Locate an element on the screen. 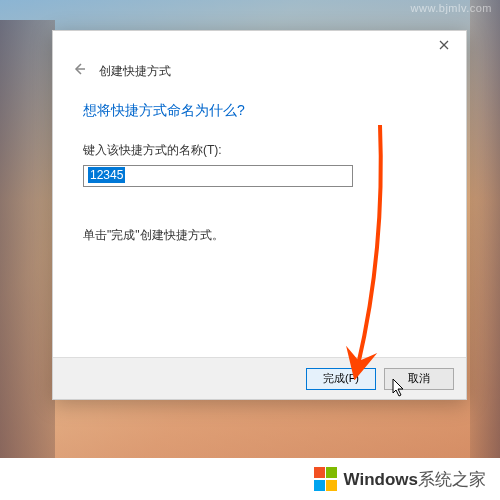 This screenshot has height=500, width=500. shortcut-name-input: 12345 is located at coordinates (218, 176).